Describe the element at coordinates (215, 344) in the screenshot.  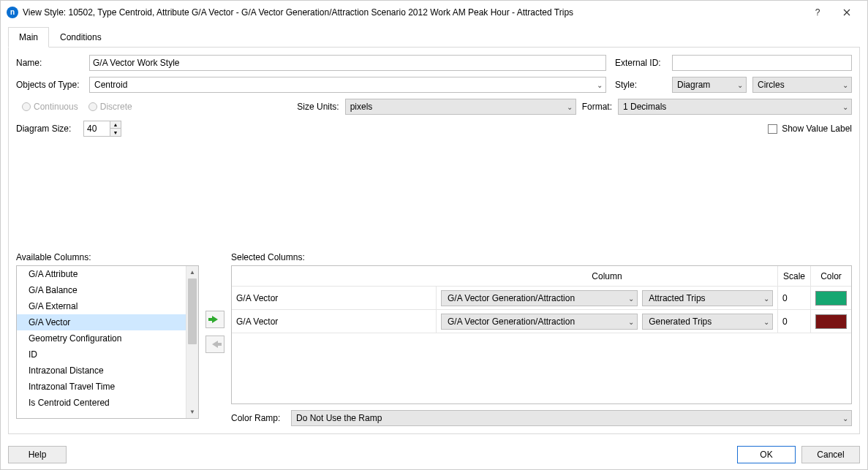
I see `arrow-left-icon` at that location.